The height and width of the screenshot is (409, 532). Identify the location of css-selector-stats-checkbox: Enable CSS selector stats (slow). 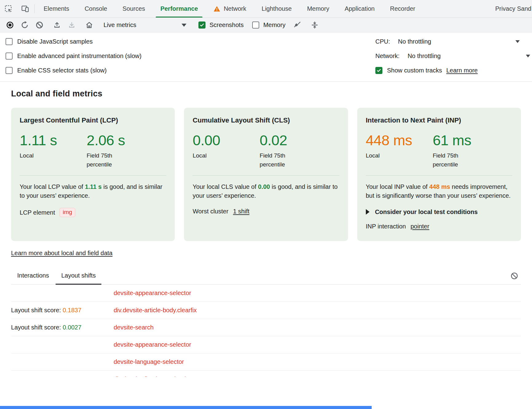
(190, 71).